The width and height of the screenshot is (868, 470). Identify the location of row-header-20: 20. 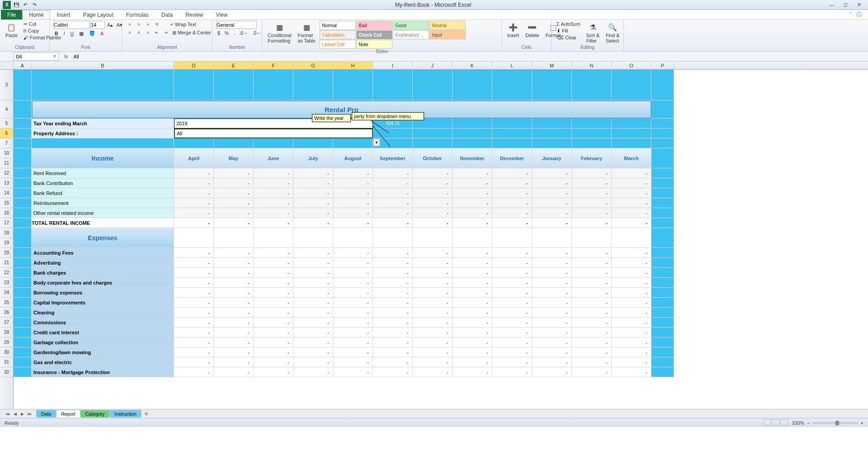
(6, 253).